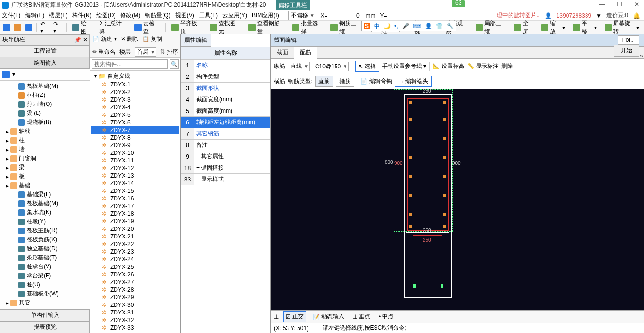 This screenshot has width=644, height=333. What do you see at coordinates (413, 82) in the screenshot?
I see `edit-end-button: → 编辑端头` at bounding box center [413, 82].